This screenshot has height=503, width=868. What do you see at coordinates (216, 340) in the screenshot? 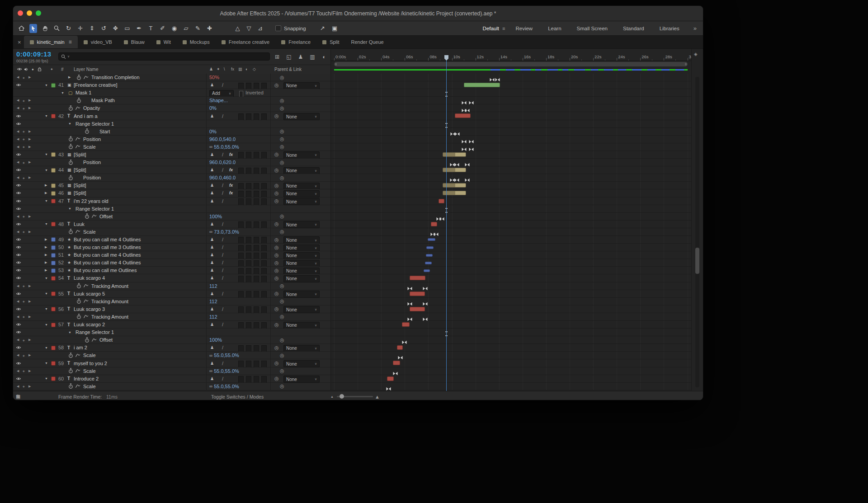
I see `property-value: 100%` at bounding box center [216, 340].